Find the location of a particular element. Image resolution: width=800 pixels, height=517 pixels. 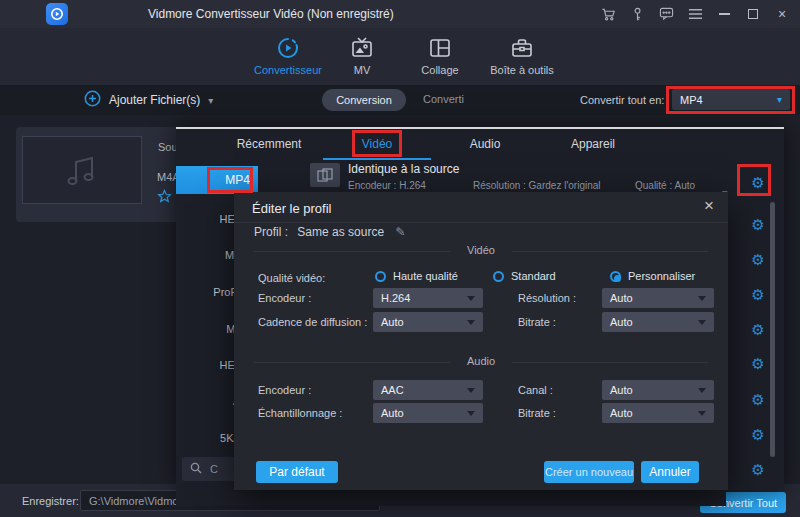

active-format-tab-underline is located at coordinates (377, 159).